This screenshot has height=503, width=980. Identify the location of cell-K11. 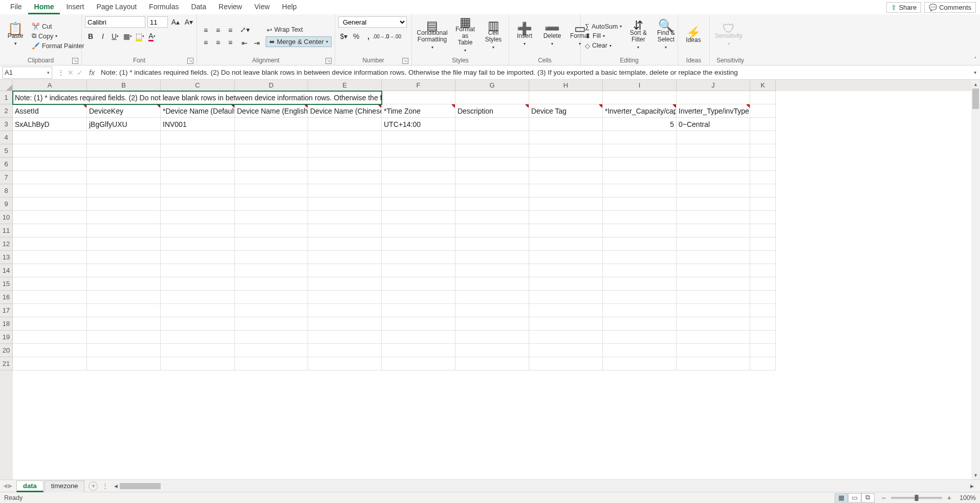
(763, 231).